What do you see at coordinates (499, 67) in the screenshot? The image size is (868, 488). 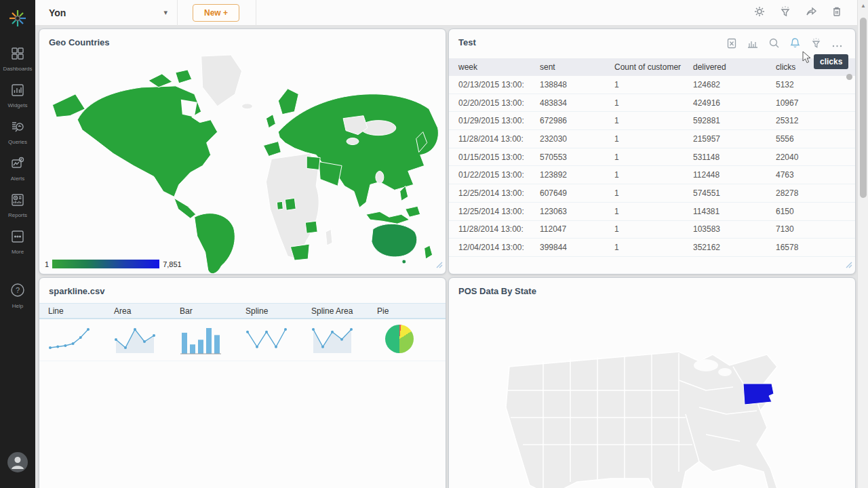 I see `column-header-week: week` at bounding box center [499, 67].